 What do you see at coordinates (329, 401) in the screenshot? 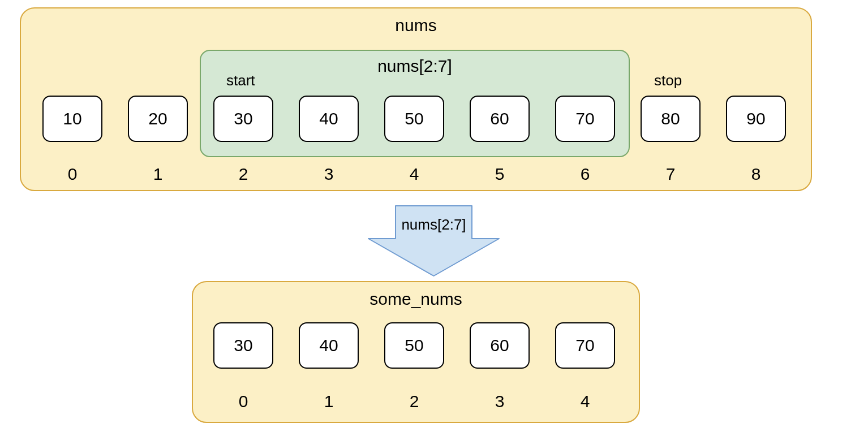
I see `some-nums-index: 1` at bounding box center [329, 401].